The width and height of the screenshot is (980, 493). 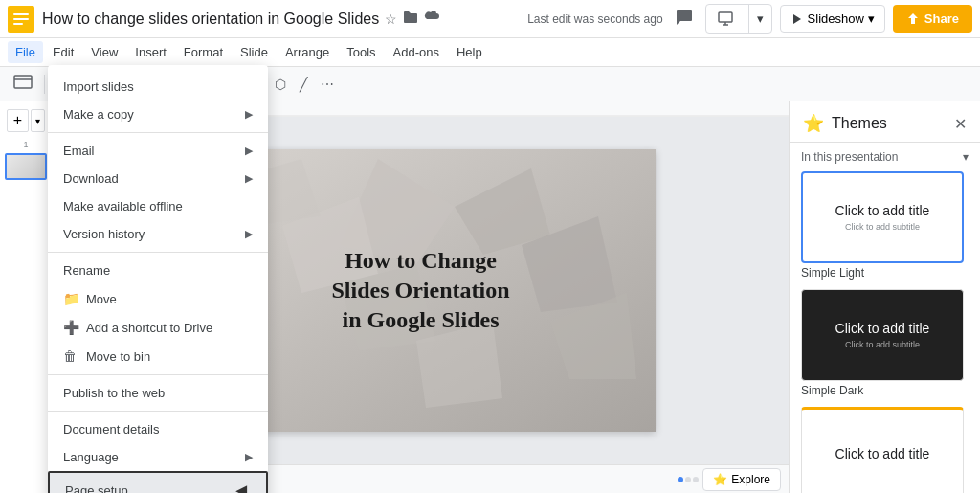 I want to click on dropdown-email: Email ▶, so click(x=158, y=151).